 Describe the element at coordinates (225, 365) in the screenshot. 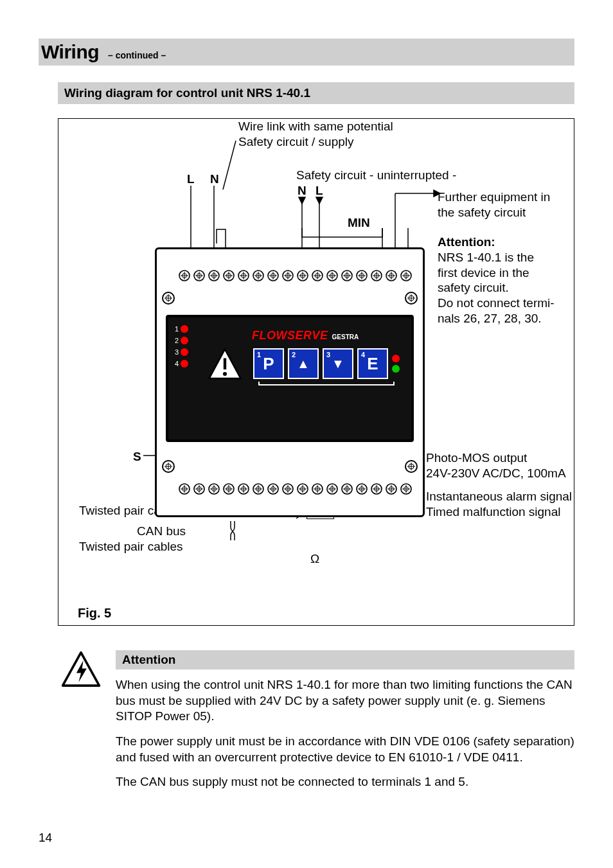

I see `warning-icon` at that location.